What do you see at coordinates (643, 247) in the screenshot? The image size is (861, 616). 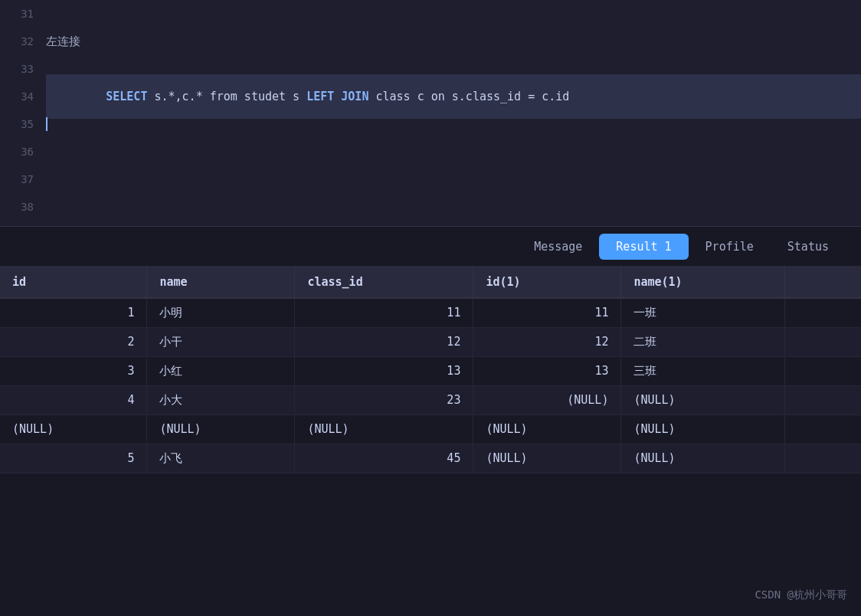 I see `tab-result1: Result 1` at bounding box center [643, 247].